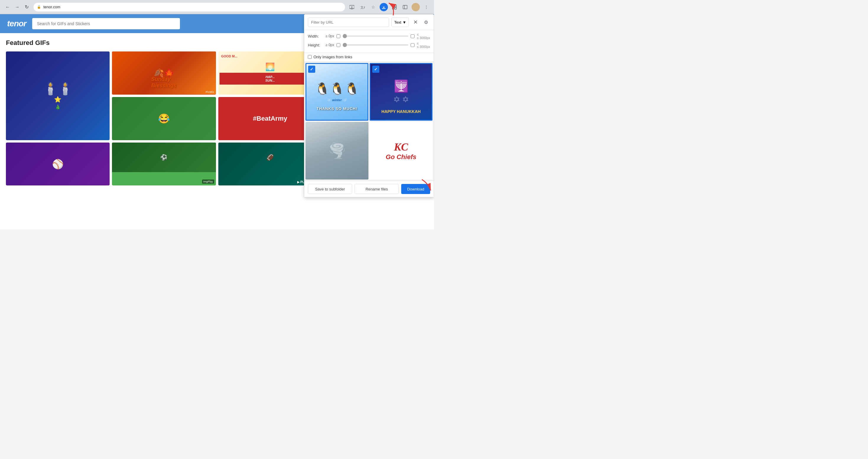 This screenshot has width=868, height=459. What do you see at coordinates (363, 7) in the screenshot?
I see `translate-icon: 文A` at bounding box center [363, 7].